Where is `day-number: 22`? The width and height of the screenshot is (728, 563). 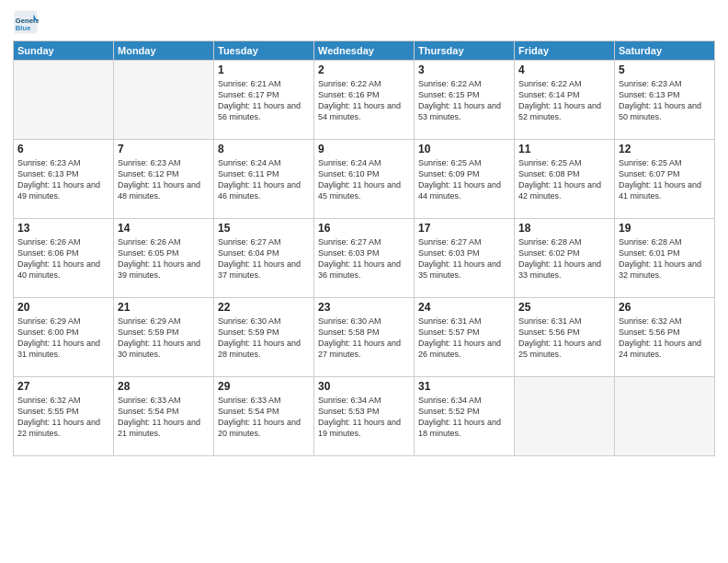 day-number: 22 is located at coordinates (264, 307).